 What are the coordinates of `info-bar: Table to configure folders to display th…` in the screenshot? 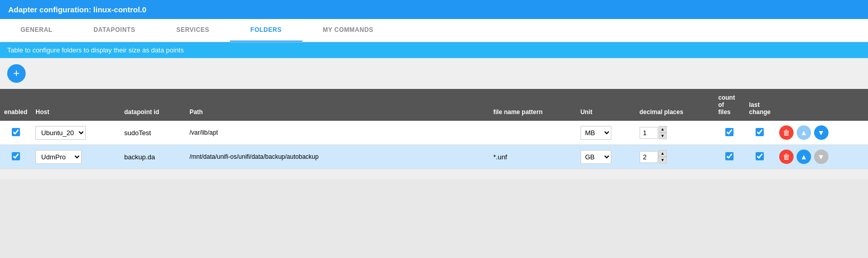 It's located at (434, 50).